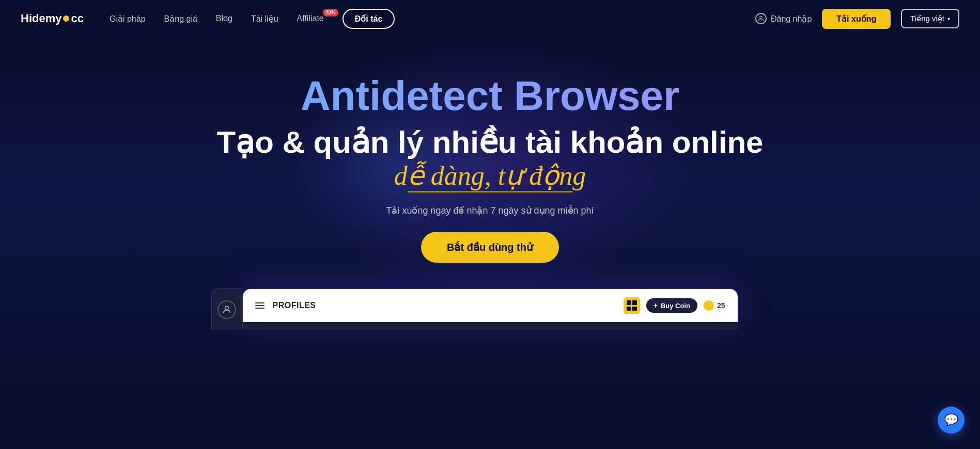  Describe the element at coordinates (490, 96) in the screenshot. I see `hero-title-line1: Antidetect Browser` at that location.